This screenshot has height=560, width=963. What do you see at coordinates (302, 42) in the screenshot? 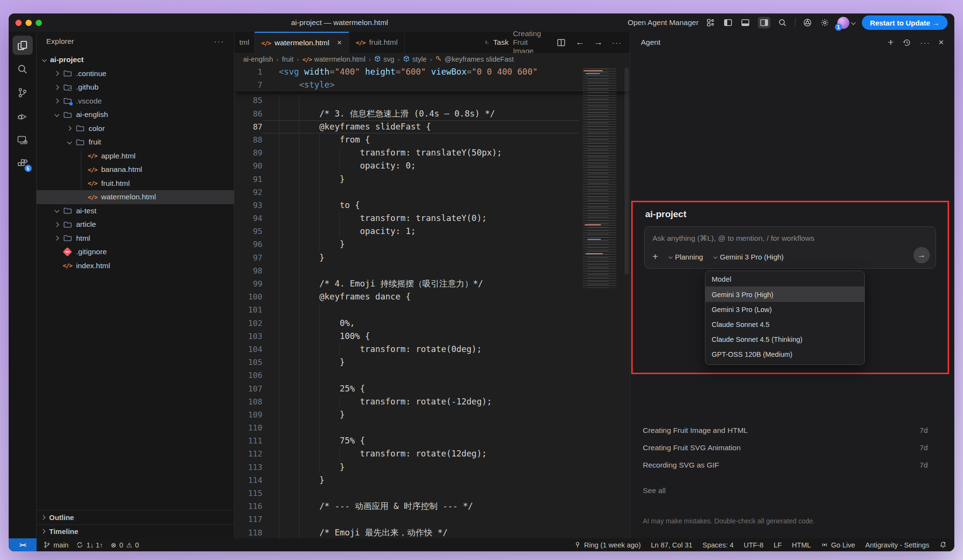
I see `tab-watermelon: </> watermelon.html ×` at bounding box center [302, 42].